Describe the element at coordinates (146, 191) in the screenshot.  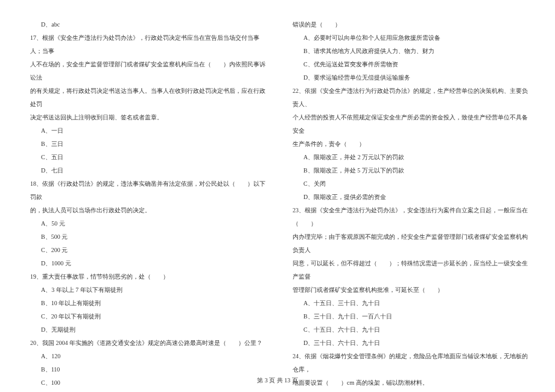
I see `text-line: 18、依据《行政处罚法》的规定，违法事实确凿并有法定依据，对公民处以（ ）以下罚…` at that location.